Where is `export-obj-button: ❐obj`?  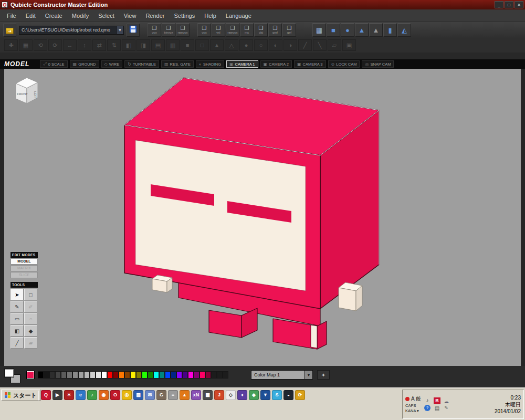 export-obj-button: ❐obj is located at coordinates (261, 30).